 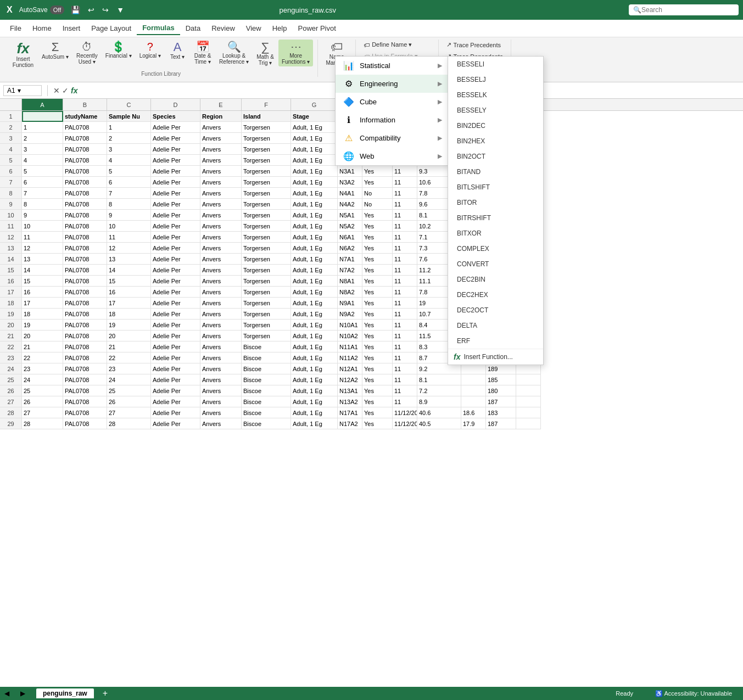 What do you see at coordinates (42, 29) in the screenshot?
I see `menu-home: Home` at bounding box center [42, 29].